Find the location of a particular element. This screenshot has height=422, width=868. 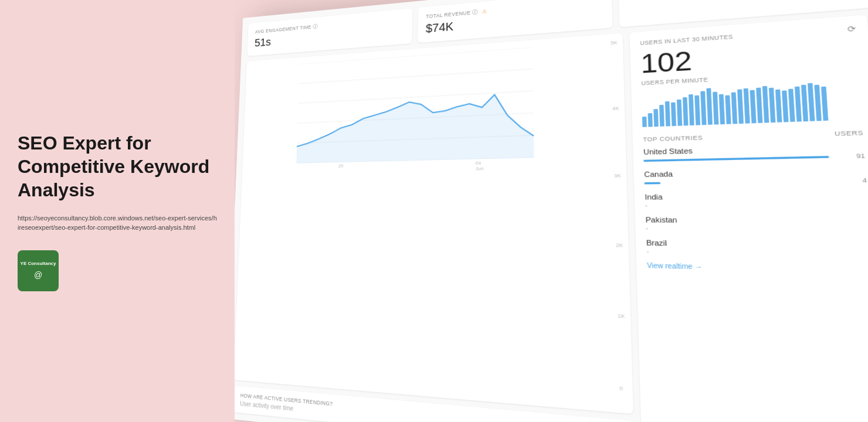

logo-icon: @ is located at coordinates (38, 275).